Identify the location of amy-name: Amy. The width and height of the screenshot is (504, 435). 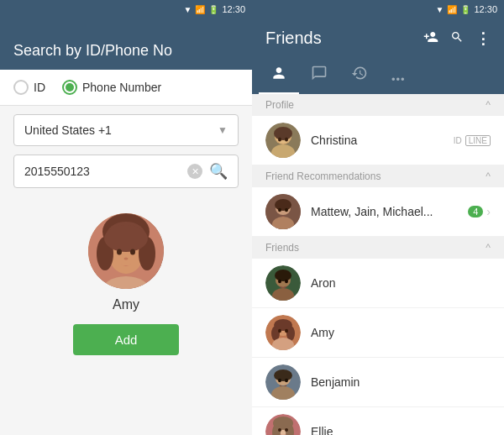
(401, 333).